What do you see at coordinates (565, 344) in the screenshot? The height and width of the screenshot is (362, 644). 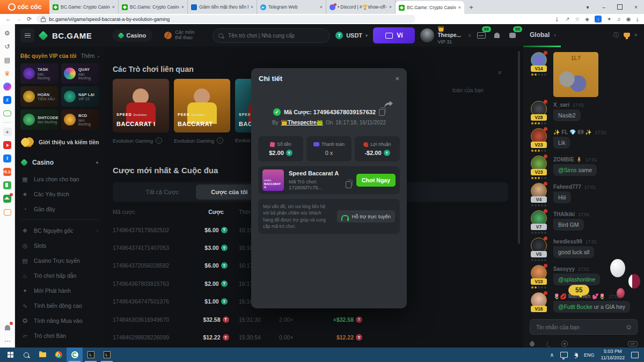 I see `dart-icon` at bounding box center [565, 344].